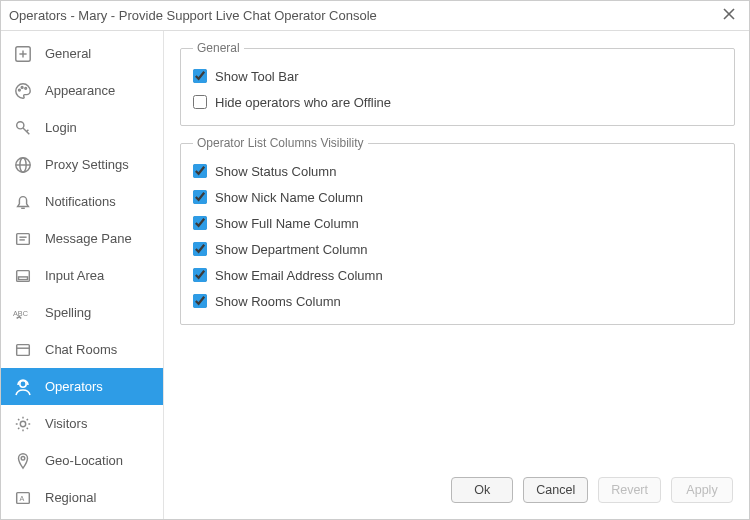  I want to click on option-row: Show Status Column, so click(458, 171).